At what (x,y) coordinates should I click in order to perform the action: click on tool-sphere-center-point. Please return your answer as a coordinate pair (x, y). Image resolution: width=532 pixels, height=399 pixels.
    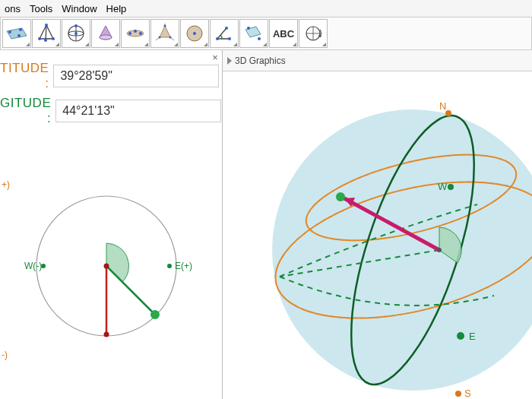
    Looking at the image, I should click on (76, 33).